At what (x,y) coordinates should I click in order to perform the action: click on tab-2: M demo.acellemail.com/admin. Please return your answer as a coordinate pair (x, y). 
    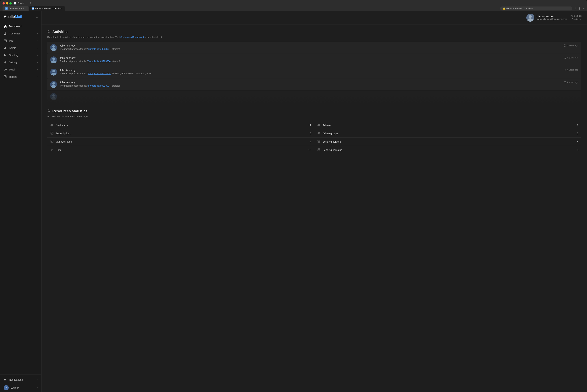
    Looking at the image, I should click on (47, 8).